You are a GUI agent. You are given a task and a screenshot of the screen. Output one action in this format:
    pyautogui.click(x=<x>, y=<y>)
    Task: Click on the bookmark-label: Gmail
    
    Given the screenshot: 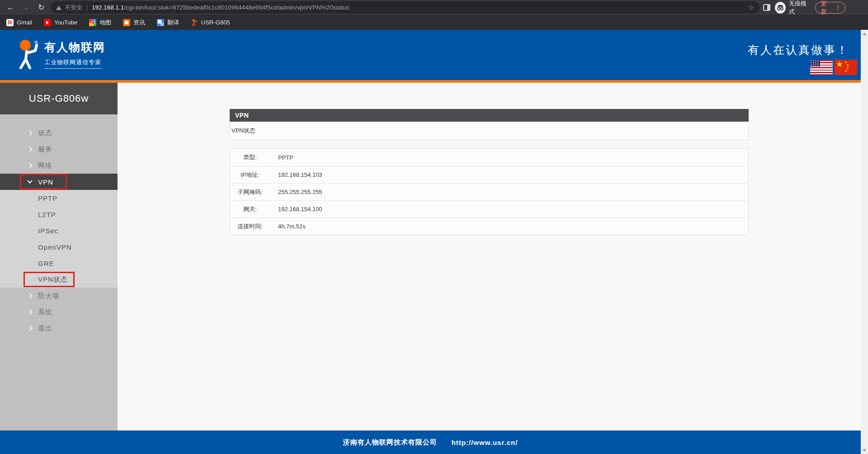 What is the action you would take?
    pyautogui.click(x=24, y=23)
    